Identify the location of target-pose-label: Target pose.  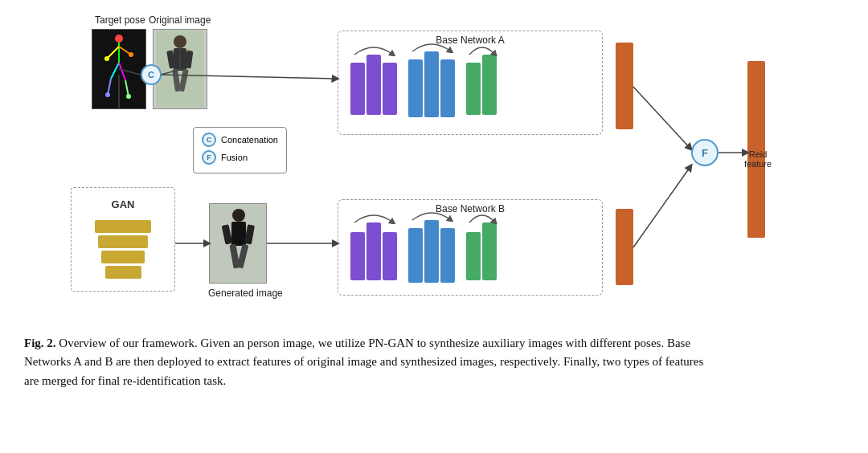
(121, 20).